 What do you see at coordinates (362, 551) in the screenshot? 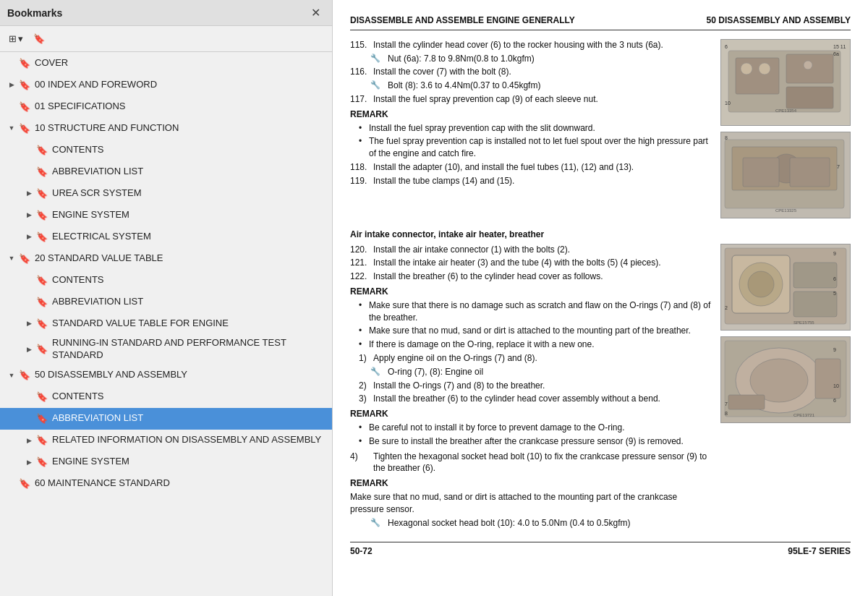
I see `page-number: 50-72` at bounding box center [362, 551].